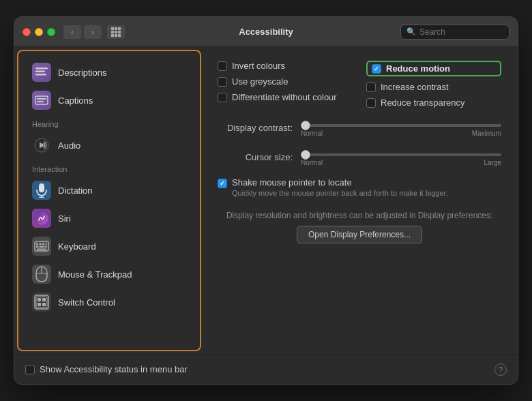  What do you see at coordinates (359, 157) in the screenshot?
I see `cursor-size-row: Cursor size: Normal Large` at bounding box center [359, 157].